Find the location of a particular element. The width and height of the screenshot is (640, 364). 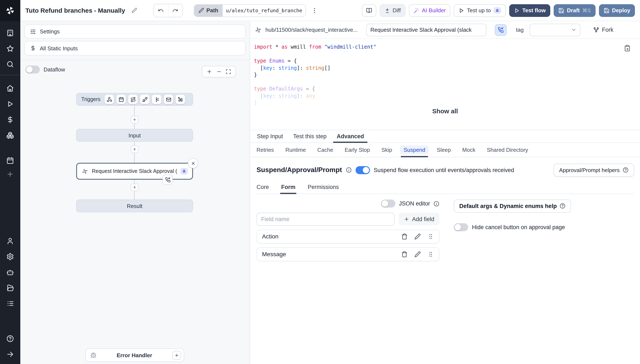

suspend-enabled-toggle is located at coordinates (363, 170).